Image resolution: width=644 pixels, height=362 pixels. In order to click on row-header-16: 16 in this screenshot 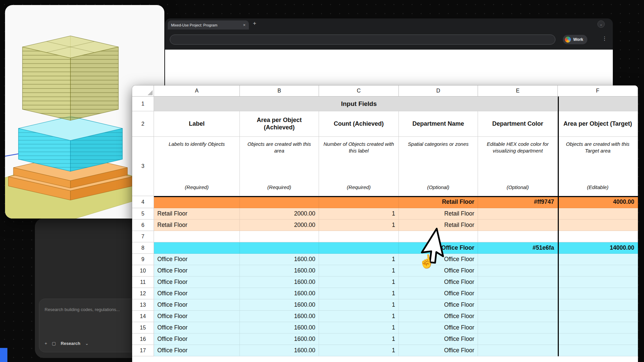, I will do `click(143, 339)`.